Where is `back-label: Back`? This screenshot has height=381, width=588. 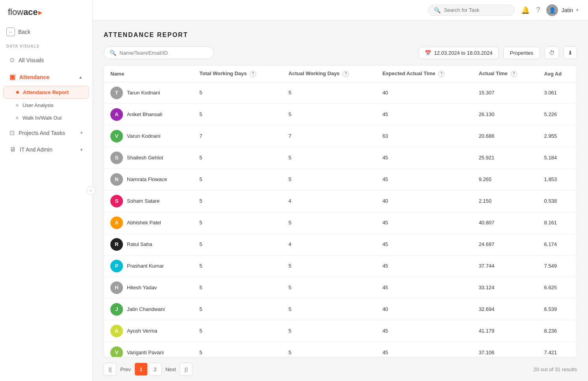
back-label: Back is located at coordinates (24, 32).